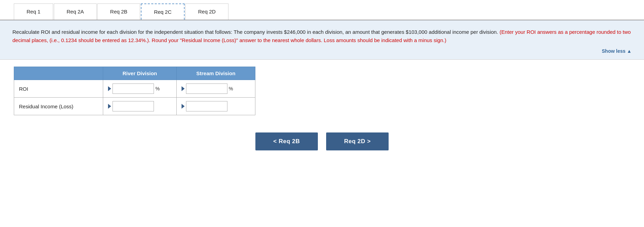  Describe the element at coordinates (231, 89) in the screenshot. I see `roi-stream-pct: %` at that location.